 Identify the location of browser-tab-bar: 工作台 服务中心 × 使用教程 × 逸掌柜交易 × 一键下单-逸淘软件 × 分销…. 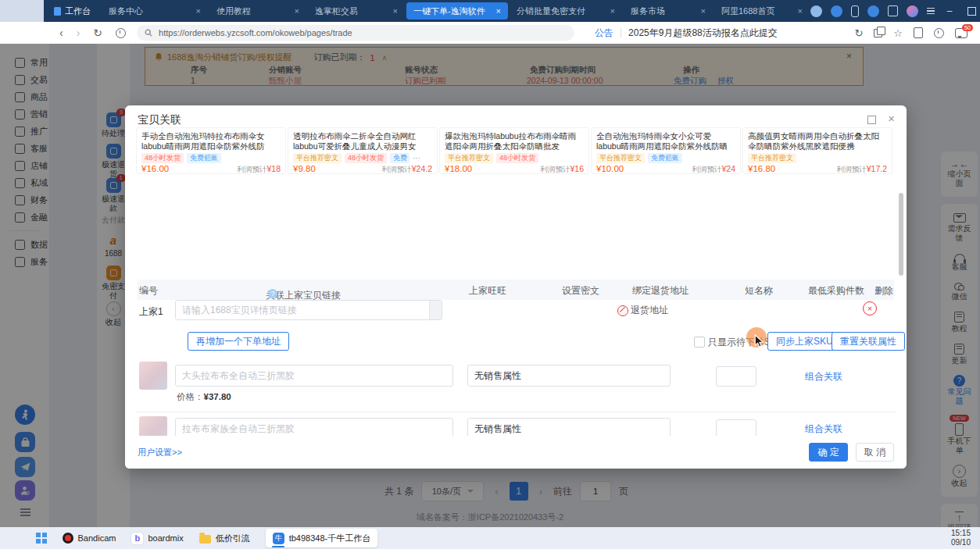
(490, 11).